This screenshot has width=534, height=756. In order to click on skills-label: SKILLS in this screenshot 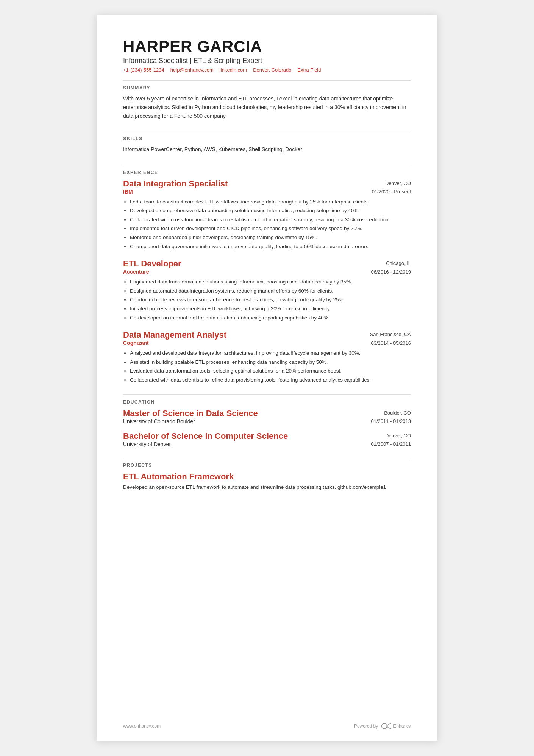, I will do `click(267, 139)`.